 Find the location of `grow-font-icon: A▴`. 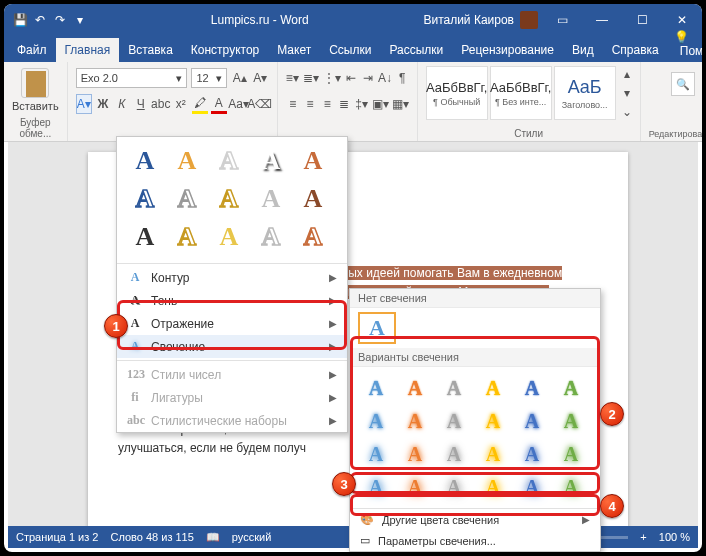

grow-font-icon: A▴ is located at coordinates (240, 78).